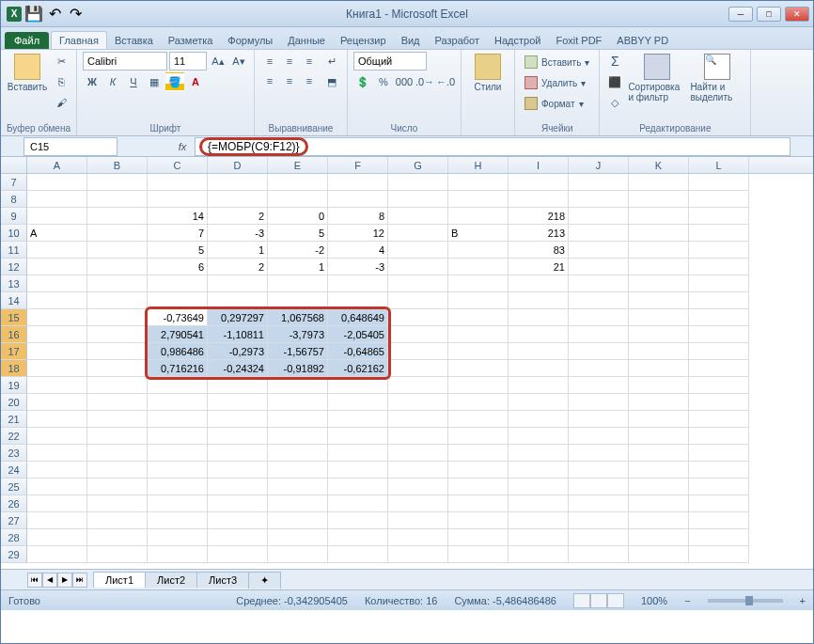  I want to click on cell-B9, so click(117, 216).